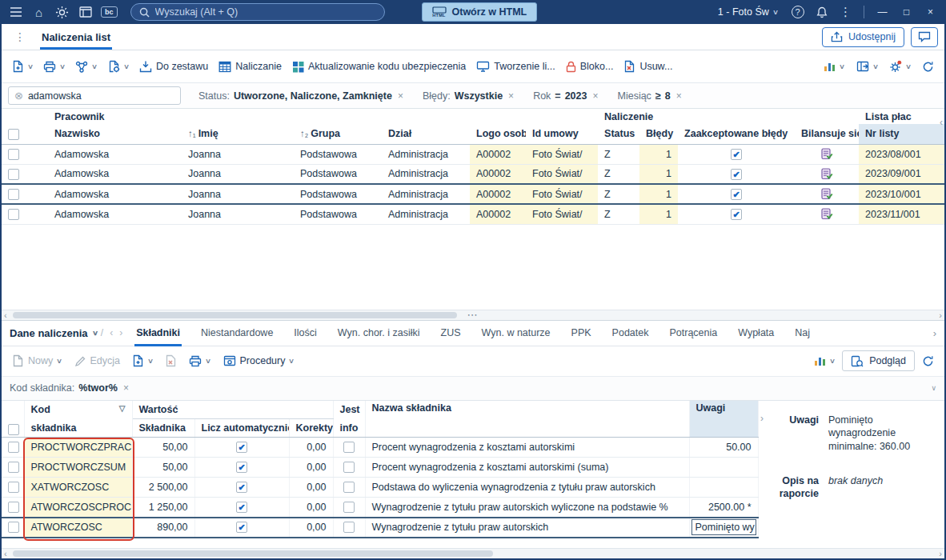  Describe the element at coordinates (200, 362) in the screenshot. I see `detail-print-button: ∨` at that location.